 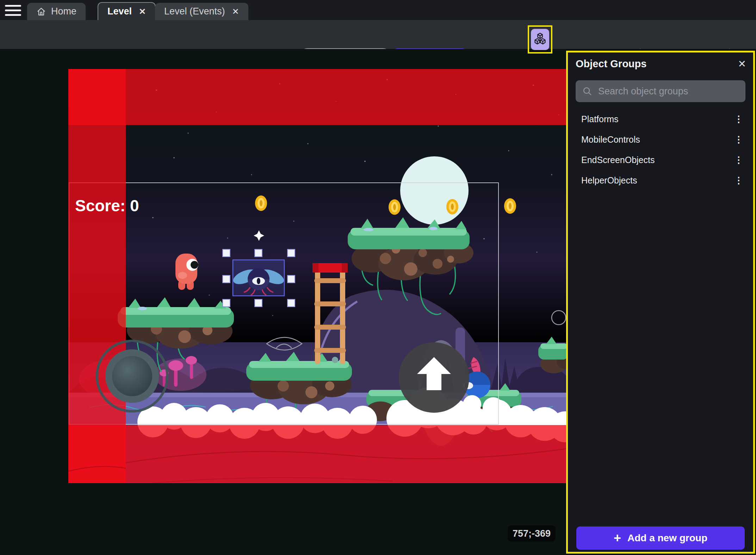 I want to click on group-list: Platforms ⋮ MobileControls ⋮ EndScreenOb…, so click(x=661, y=150).